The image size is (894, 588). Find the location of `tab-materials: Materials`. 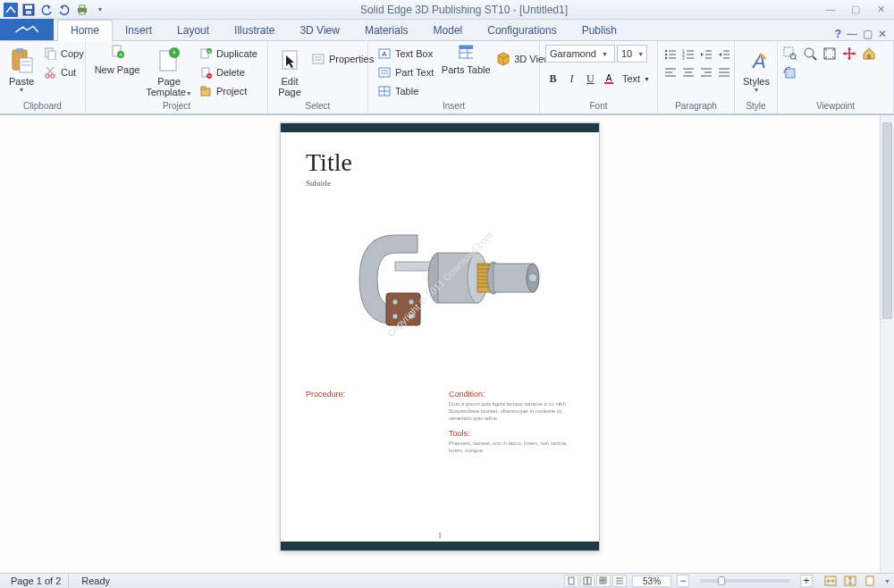

tab-materials: Materials is located at coordinates (386, 30).